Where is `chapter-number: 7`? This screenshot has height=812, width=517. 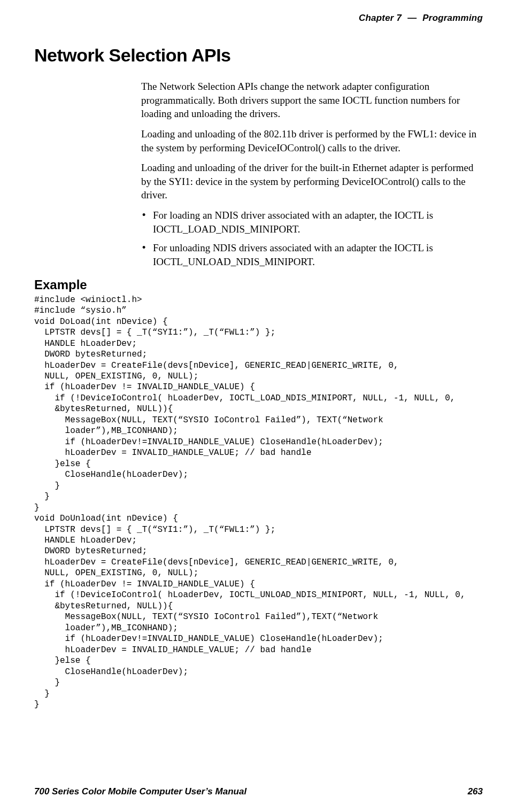
chapter-number: 7 is located at coordinates (399, 18).